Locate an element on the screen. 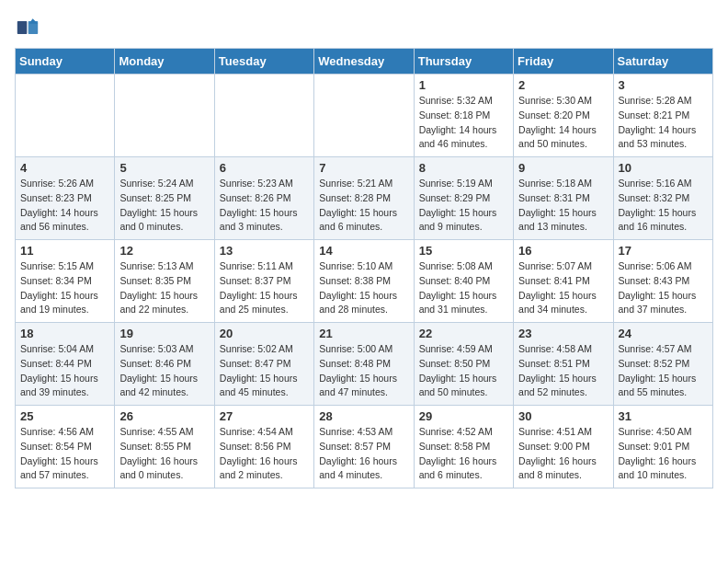 This screenshot has width=728, height=563. calendar-cell: 5Sunrise: 5:24 AM Sunset: 8:25 PM Daylig… is located at coordinates (165, 199).